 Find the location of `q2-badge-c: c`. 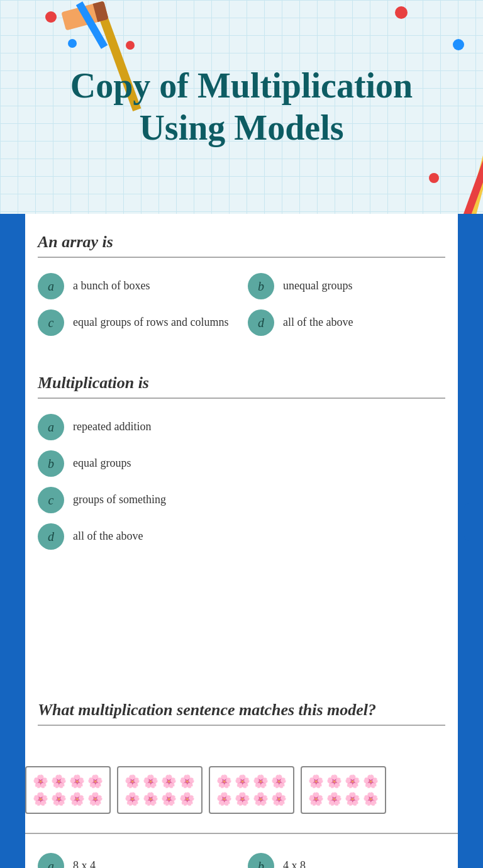

q2-badge-c: c is located at coordinates (51, 500).